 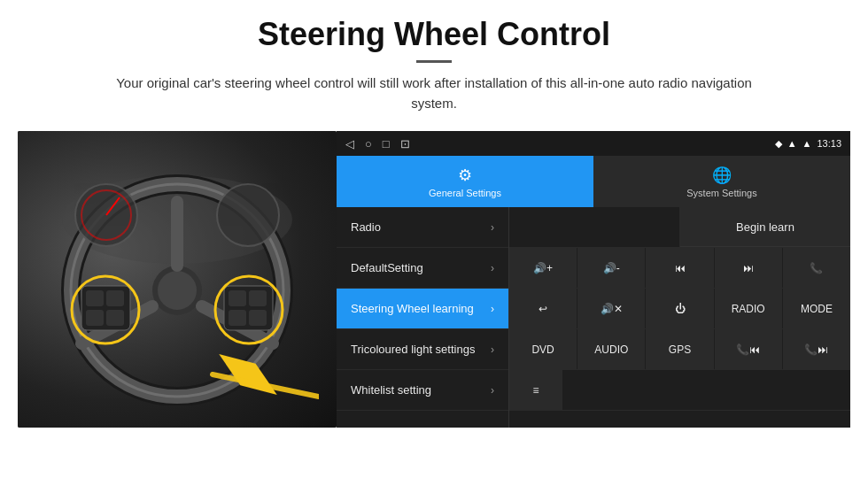 What do you see at coordinates (386, 143) in the screenshot?
I see `recent-icon: □` at bounding box center [386, 143].